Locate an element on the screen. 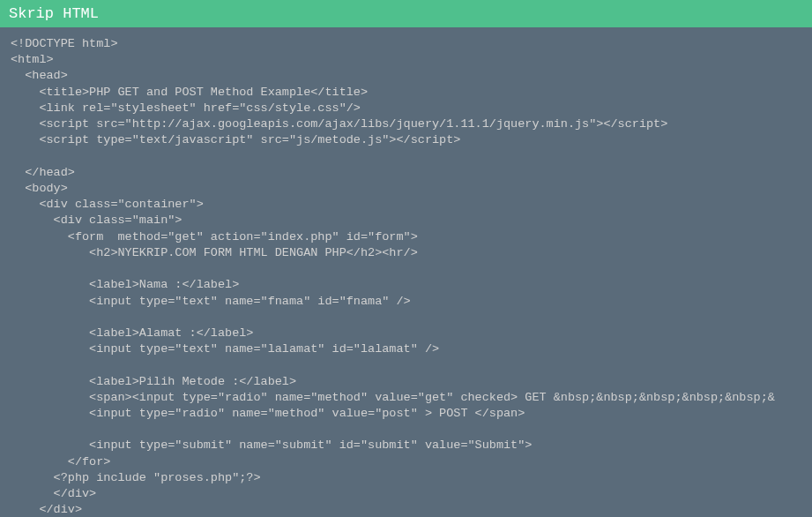  code-line: <head> is located at coordinates (39, 76).